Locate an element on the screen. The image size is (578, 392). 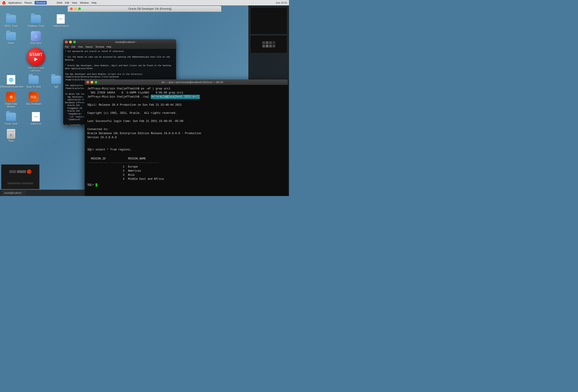
shell-menu: Shell is located at coordinates (59, 2).